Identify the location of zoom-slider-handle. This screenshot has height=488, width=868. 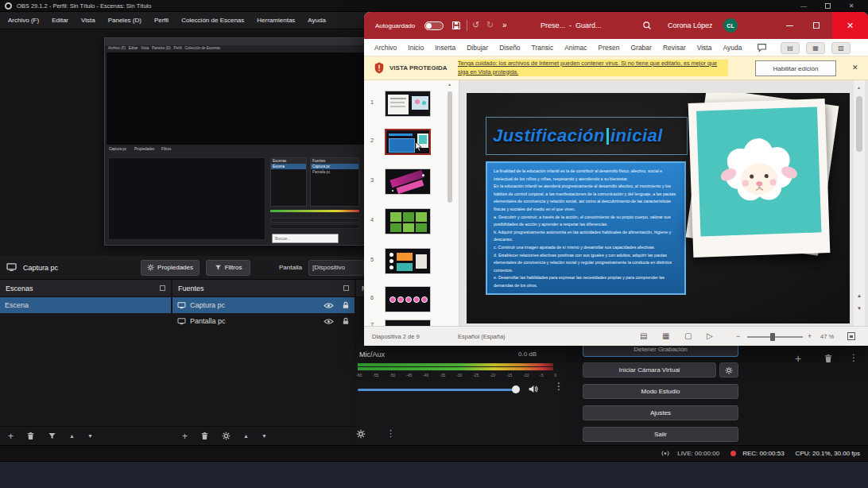
(773, 337).